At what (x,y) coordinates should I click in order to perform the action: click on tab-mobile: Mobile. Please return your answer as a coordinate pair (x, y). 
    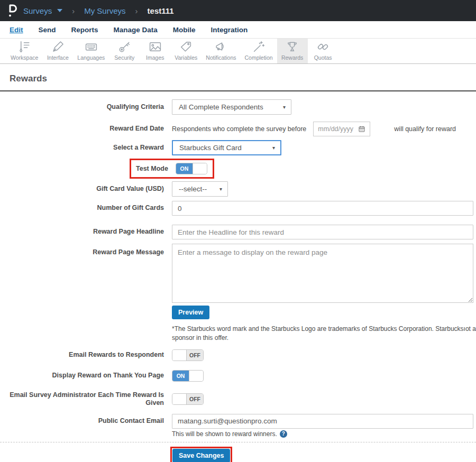
    Looking at the image, I should click on (184, 30).